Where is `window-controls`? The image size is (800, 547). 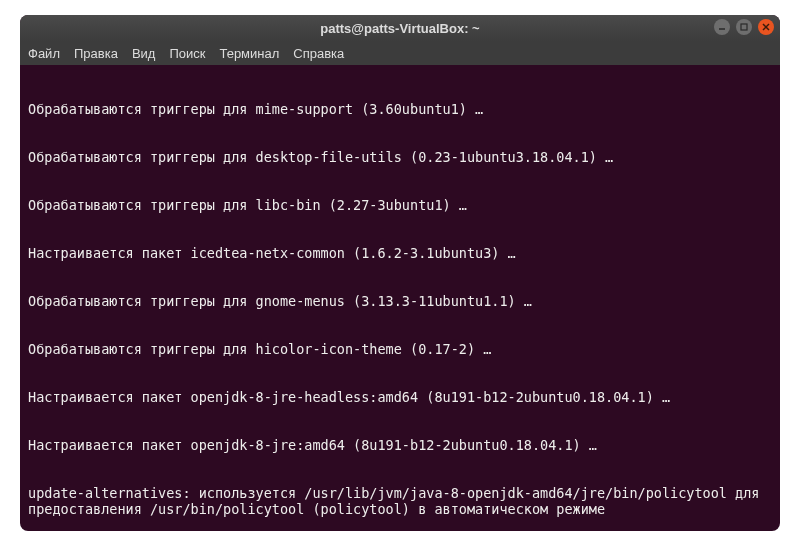
window-controls is located at coordinates (744, 27).